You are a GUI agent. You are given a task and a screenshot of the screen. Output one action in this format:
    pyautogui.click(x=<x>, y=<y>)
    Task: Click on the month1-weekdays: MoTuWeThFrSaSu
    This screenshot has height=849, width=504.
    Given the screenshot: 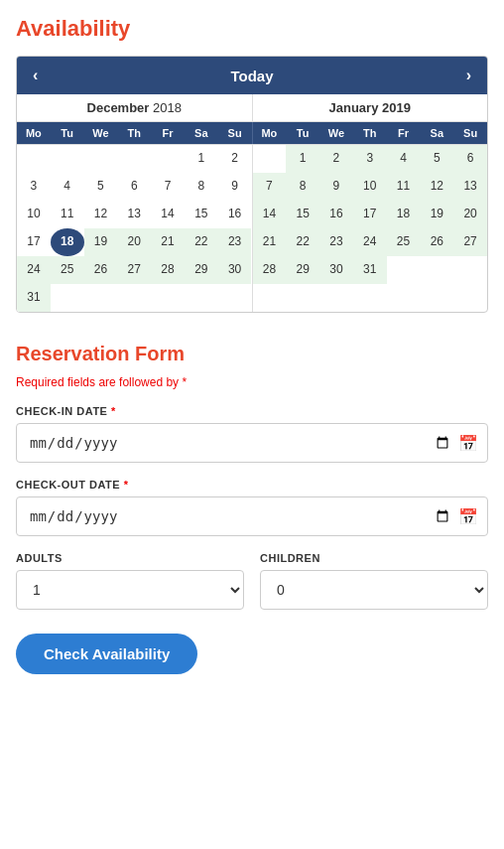 What is the action you would take?
    pyautogui.click(x=135, y=133)
    